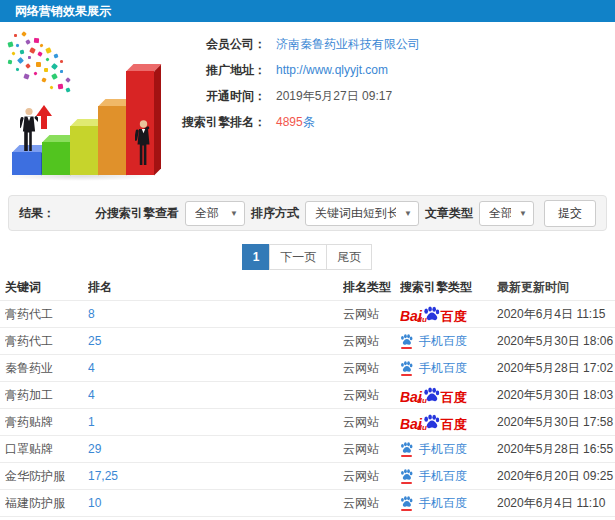  I want to click on rank-value-link: 1, so click(92, 422).